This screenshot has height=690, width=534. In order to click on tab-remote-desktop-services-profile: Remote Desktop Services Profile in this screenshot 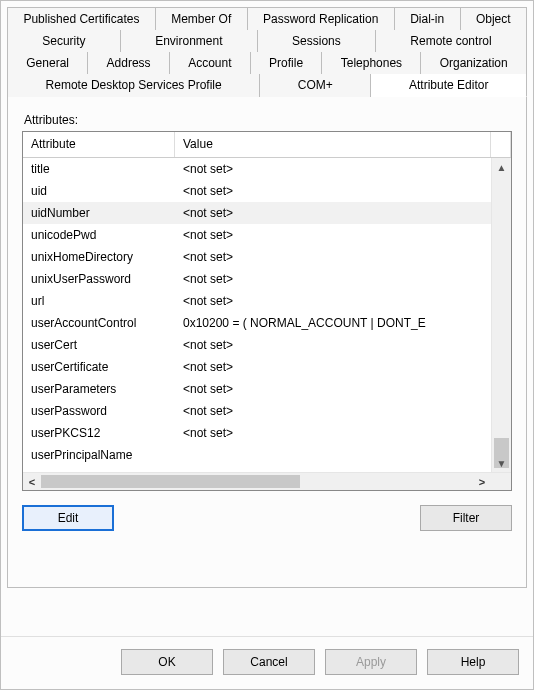, I will do `click(134, 86)`.